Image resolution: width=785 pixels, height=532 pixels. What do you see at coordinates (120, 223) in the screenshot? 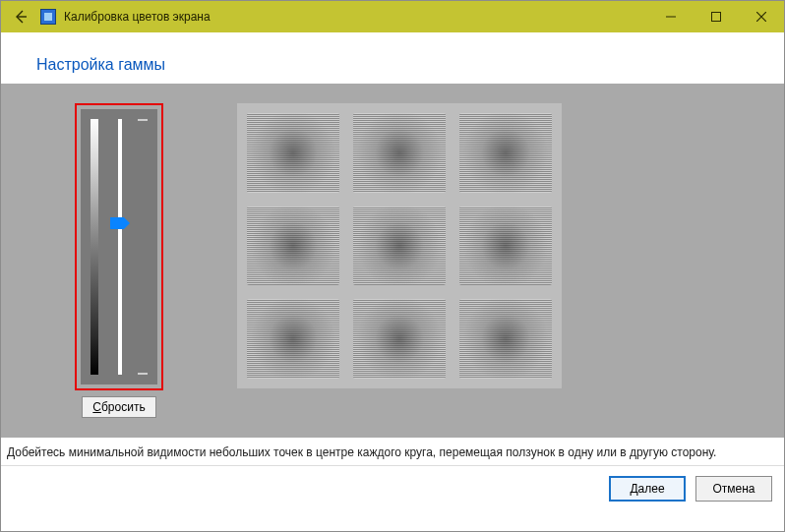
I see `slider-thumb` at bounding box center [120, 223].